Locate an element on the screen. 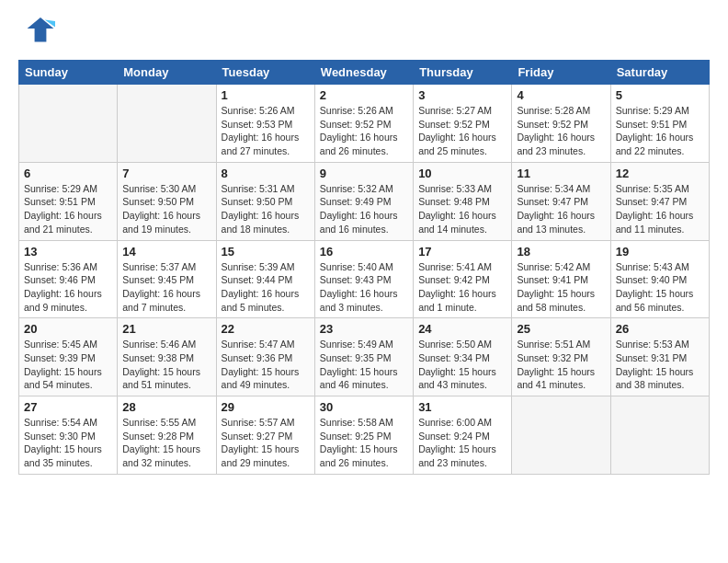 This screenshot has width=728, height=563. day-cell: 6Sunrise: 5:29 AMSunset: 9:51 PMDaylight… is located at coordinates (68, 201).